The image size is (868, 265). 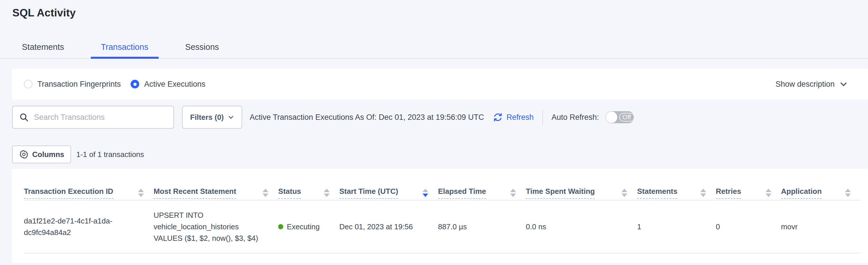 I want to click on cell-retries: 0, so click(x=748, y=227).